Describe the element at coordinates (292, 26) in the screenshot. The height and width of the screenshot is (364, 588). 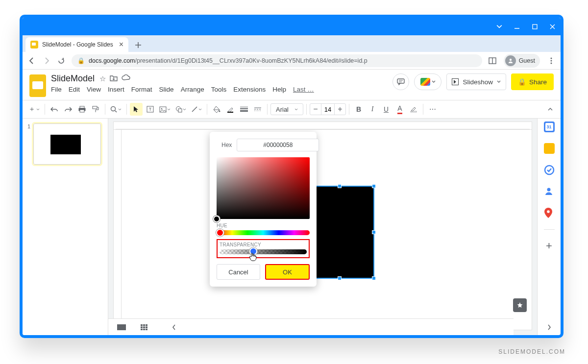
I see `window-titlebar` at that location.